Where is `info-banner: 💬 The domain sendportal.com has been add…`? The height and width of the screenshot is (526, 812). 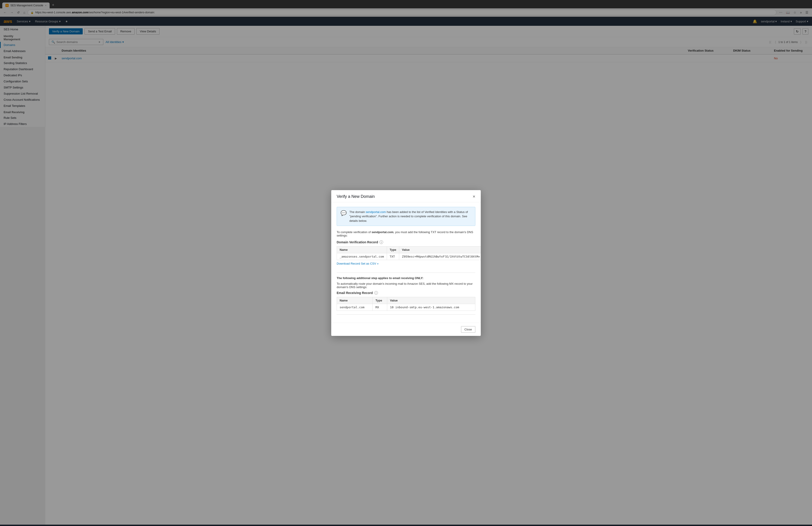
info-banner: 💬 The domain sendportal.com has been add… is located at coordinates (406, 216).